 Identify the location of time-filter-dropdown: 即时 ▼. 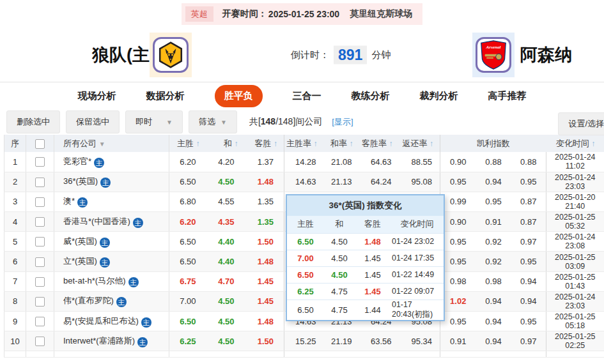
(154, 122).